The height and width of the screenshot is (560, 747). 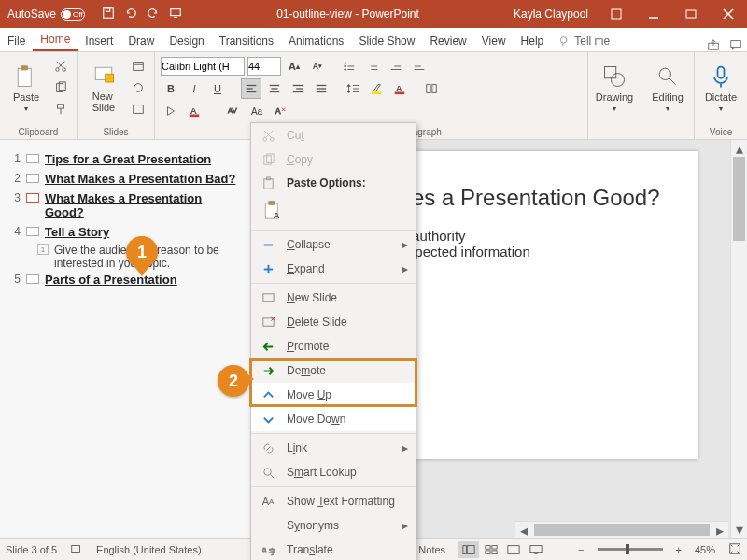 What do you see at coordinates (138, 66) in the screenshot?
I see `layout-icon` at bounding box center [138, 66].